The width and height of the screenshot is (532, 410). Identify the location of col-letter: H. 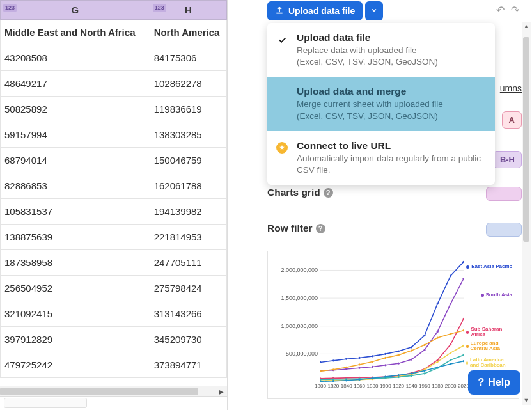
(188, 10).